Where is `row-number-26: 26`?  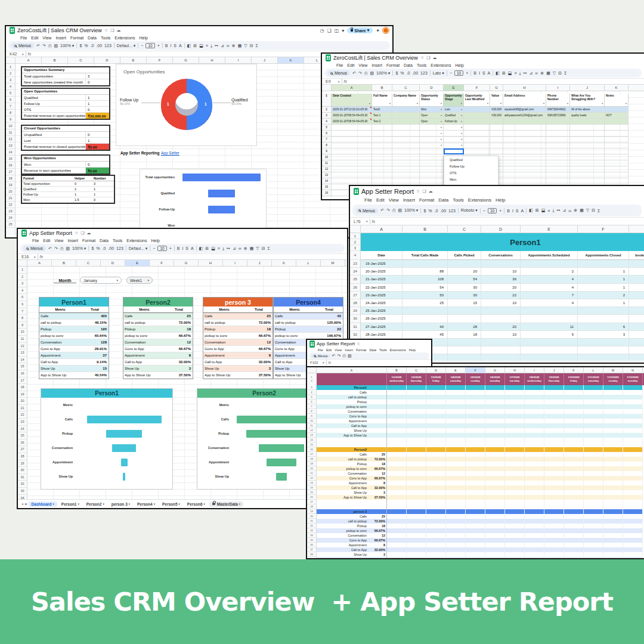 row-number-26: 26 is located at coordinates (312, 497).